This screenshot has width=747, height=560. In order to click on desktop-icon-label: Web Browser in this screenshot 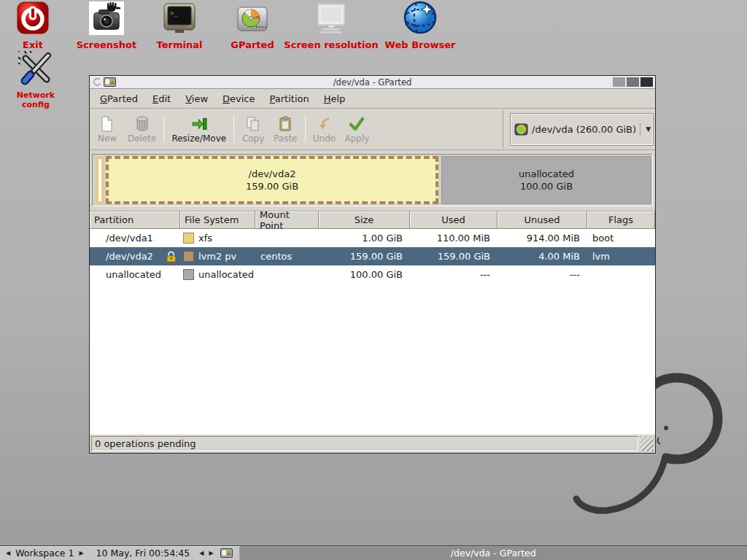, I will do `click(420, 45)`.